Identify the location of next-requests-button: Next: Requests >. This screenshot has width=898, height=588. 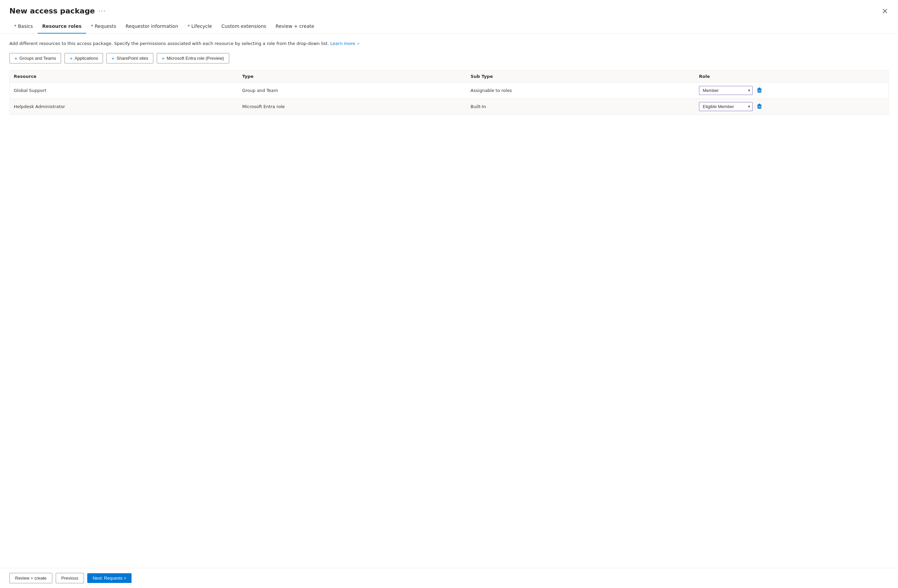
(109, 578).